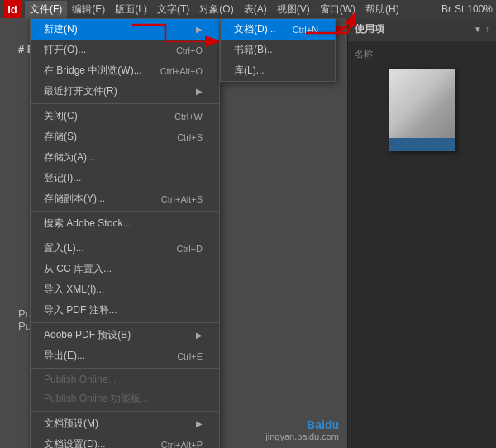 The height and width of the screenshot is (448, 496). What do you see at coordinates (125, 179) in the screenshot?
I see `menu-item-checkin: 登记(I)...` at bounding box center [125, 179].